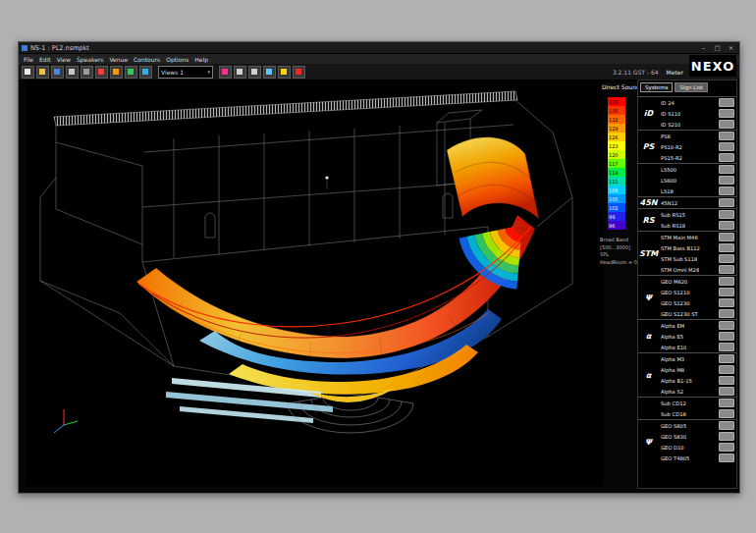  I want to click on speaker-item: ID S210, so click(697, 124).